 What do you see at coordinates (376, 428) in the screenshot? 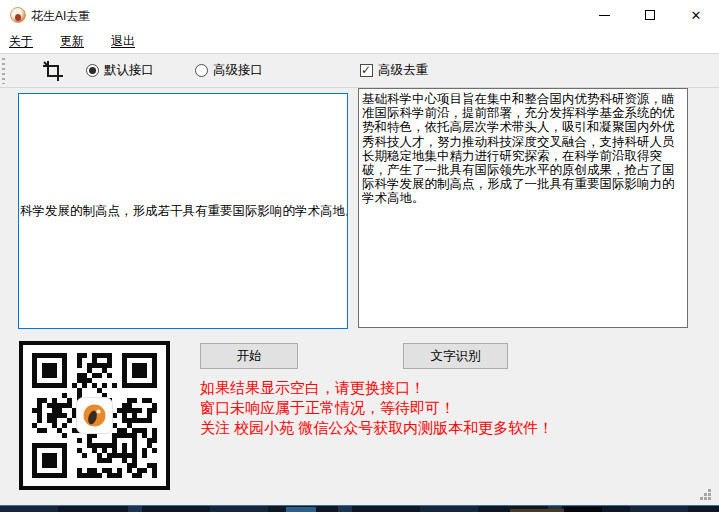
I see `notice-line-3: 关注 校园小苑 微信公众号获取内测版本和更多软件！` at bounding box center [376, 428].